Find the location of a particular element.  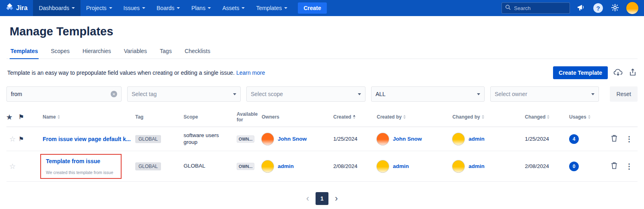

header-available-for: Available for is located at coordinates (249, 117).